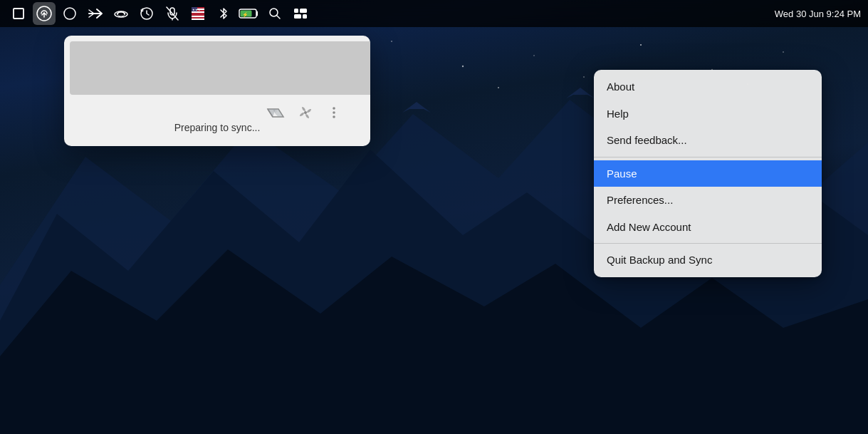 The width and height of the screenshot is (868, 434). I want to click on backup-popup-thumbnail, so click(220, 68).